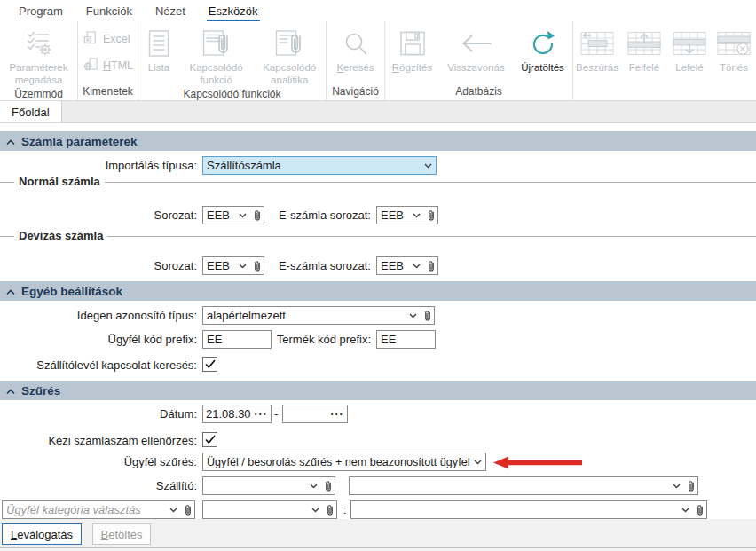 This screenshot has width=756, height=551. I want to click on section-header-szamla-parameterek: Számla paraméterek, so click(378, 141).